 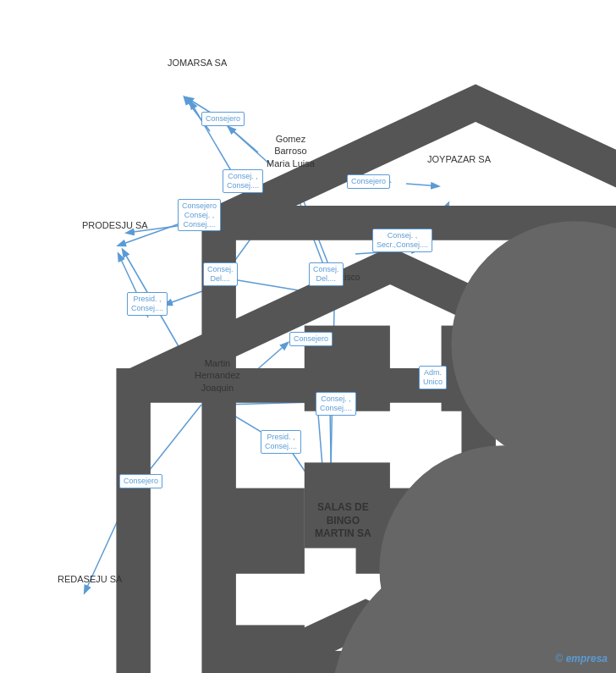 I want to click on person-martin-hernandez: MartinHernandezJoaquin, so click(x=217, y=374).